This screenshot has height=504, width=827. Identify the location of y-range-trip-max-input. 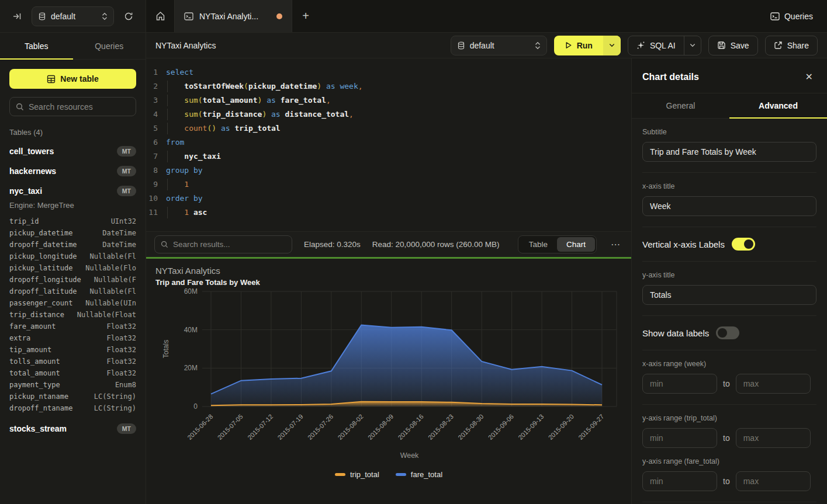
(773, 438).